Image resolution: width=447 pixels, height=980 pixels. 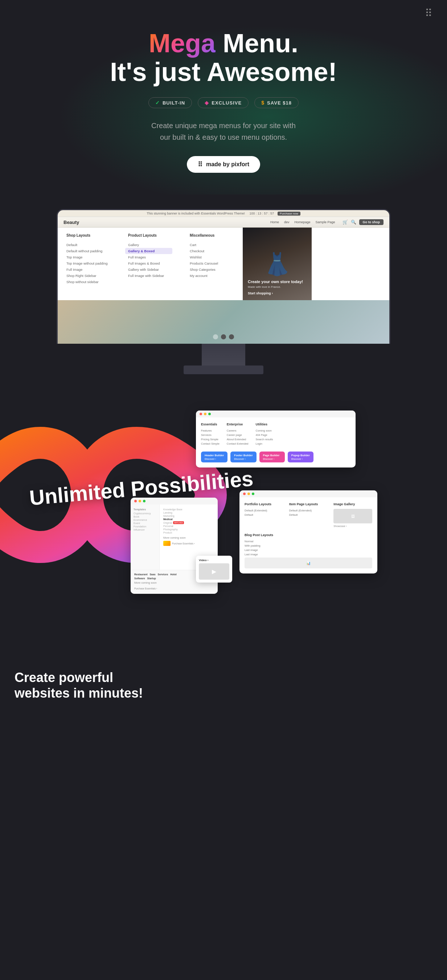 What do you see at coordinates (371, 222) in the screenshot?
I see `go-to-shop-button: Go to shop` at bounding box center [371, 222].